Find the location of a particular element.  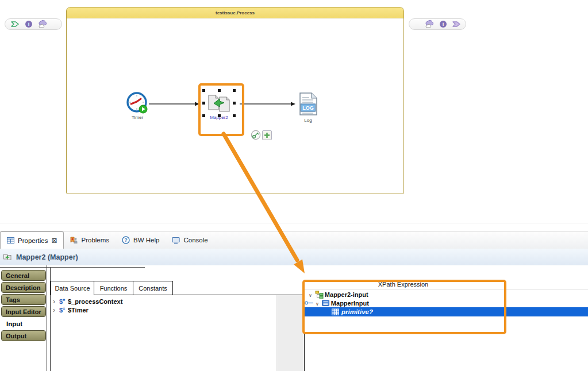

help-icon: ? is located at coordinates (126, 240).